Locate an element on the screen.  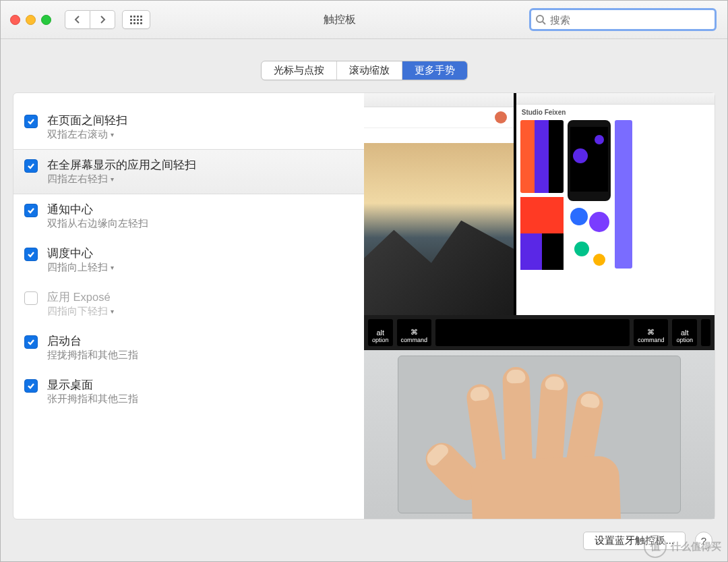
option-title: 通知中心 is located at coordinates (98, 210).